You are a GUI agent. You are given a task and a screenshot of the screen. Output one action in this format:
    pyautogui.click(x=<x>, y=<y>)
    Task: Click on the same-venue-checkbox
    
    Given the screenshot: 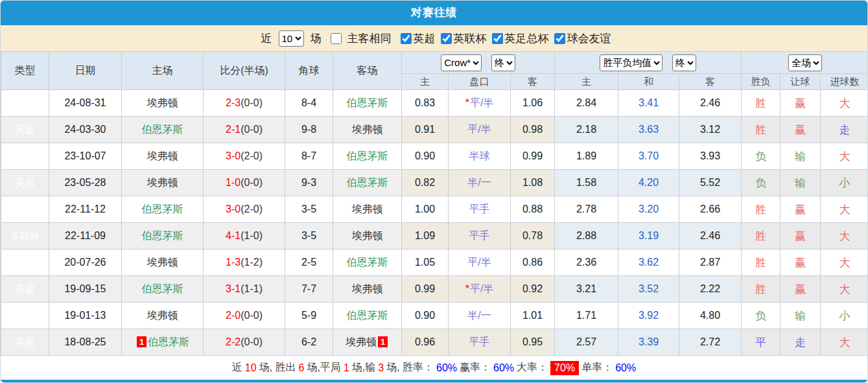 What is the action you would take?
    pyautogui.click(x=336, y=39)
    